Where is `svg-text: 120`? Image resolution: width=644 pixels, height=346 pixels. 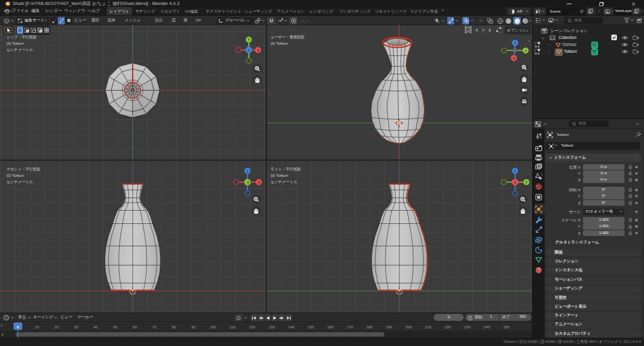 svg-text: 120 is located at coordinates (253, 327).